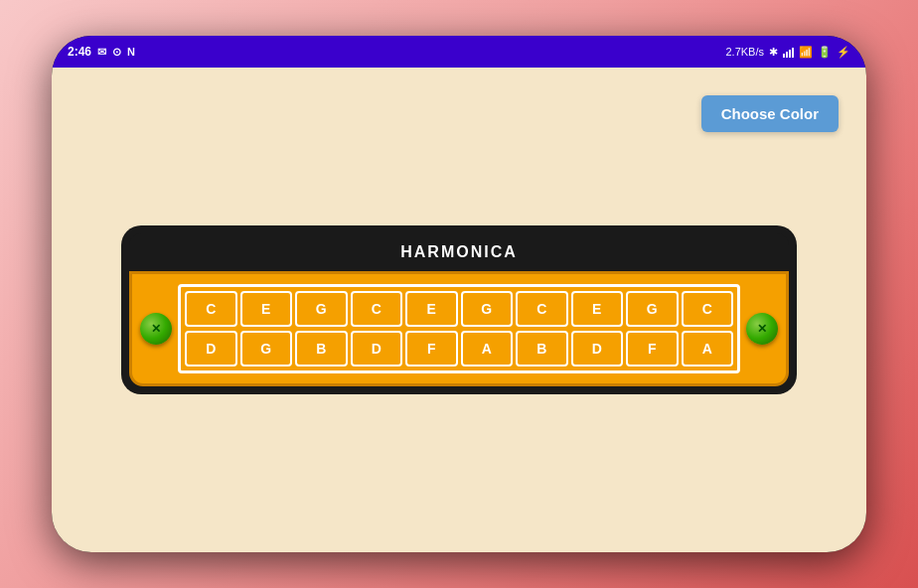  What do you see at coordinates (131, 52) in the screenshot?
I see `notification-icon: N` at bounding box center [131, 52].